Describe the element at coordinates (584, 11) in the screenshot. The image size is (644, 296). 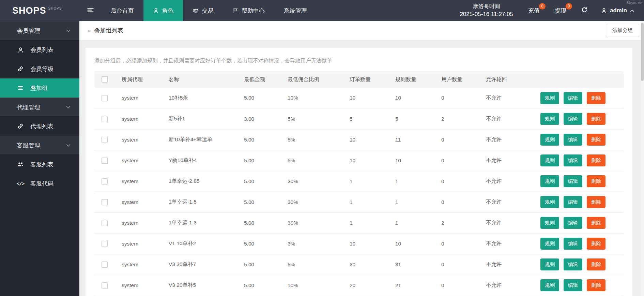
I see `refresh-button` at that location.